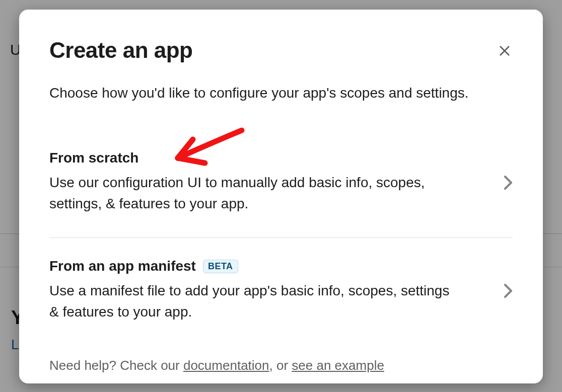 This screenshot has width=562, height=392. What do you see at coordinates (123, 266) in the screenshot?
I see `option-title: From an app manifest` at bounding box center [123, 266].